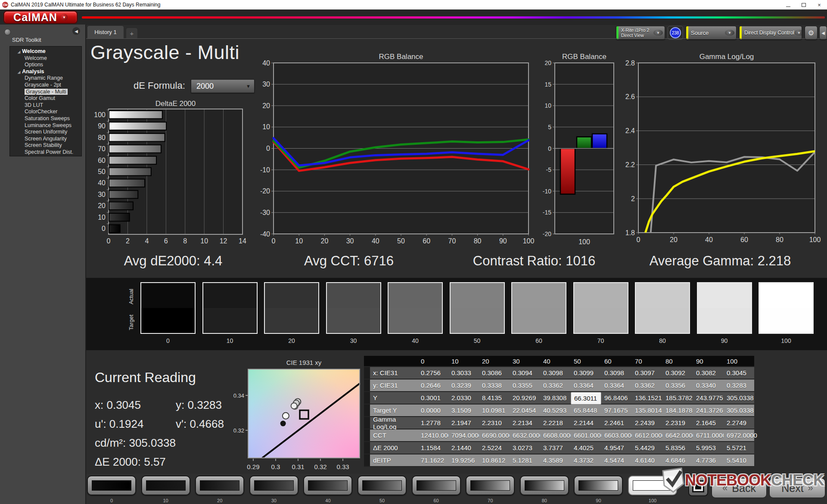 The height and width of the screenshot is (504, 827). I want to click on settings-button: ⚙, so click(811, 33).